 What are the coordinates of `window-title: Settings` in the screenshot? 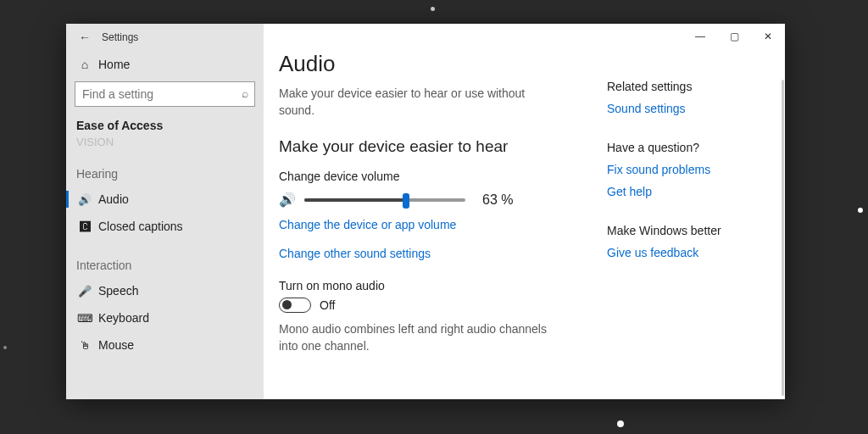 It's located at (120, 37).